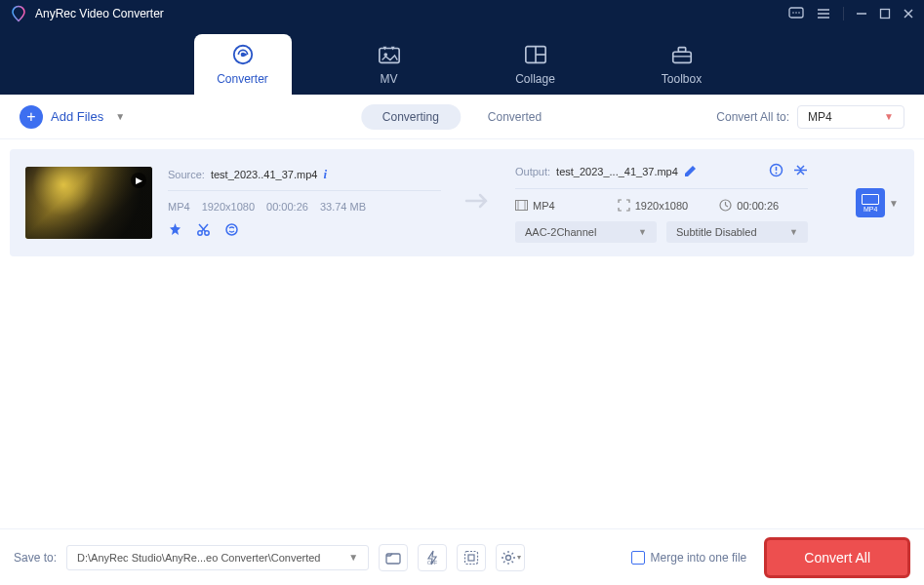 The width and height of the screenshot is (924, 585). I want to click on source-duration: 00:00:26, so click(287, 207).